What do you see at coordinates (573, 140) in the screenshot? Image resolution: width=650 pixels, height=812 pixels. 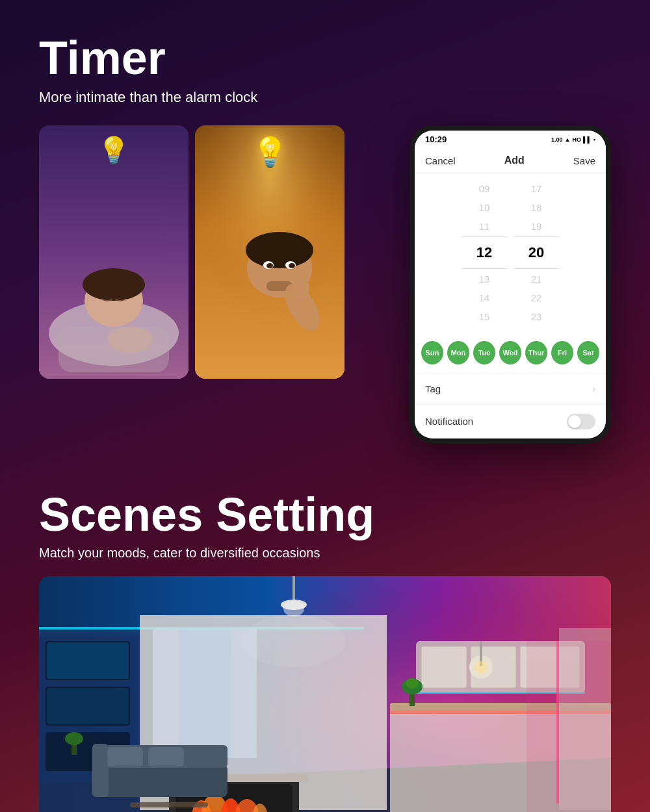 I see `status-icons: 1.00 ▲ HO ▌▌ ▪` at bounding box center [573, 140].